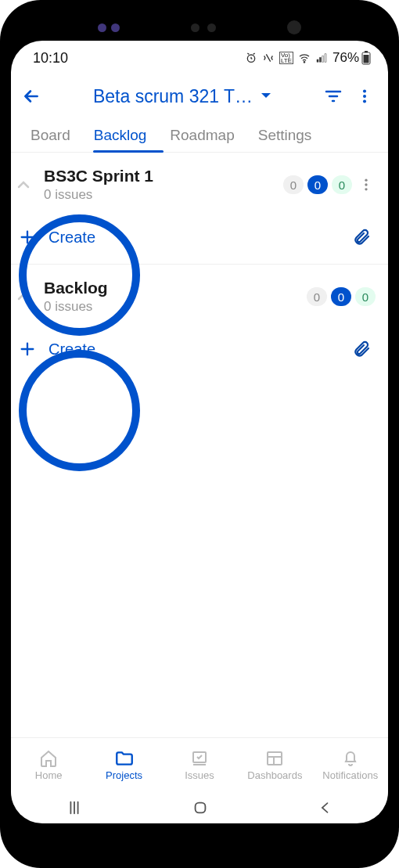 Image resolution: width=399 pixels, height=868 pixels. I want to click on volte-icon: Vo)LTE, so click(286, 58).